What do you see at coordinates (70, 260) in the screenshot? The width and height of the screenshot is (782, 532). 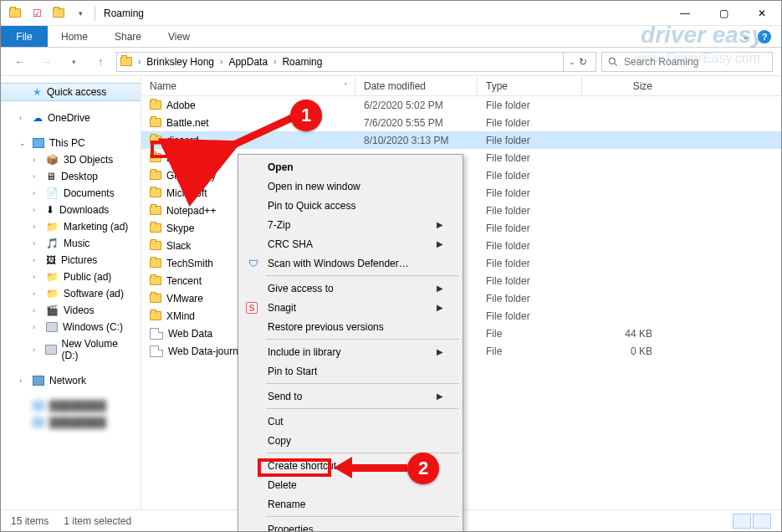 I see `nav-item-pictures: ›🖼Pictures` at bounding box center [70, 260].